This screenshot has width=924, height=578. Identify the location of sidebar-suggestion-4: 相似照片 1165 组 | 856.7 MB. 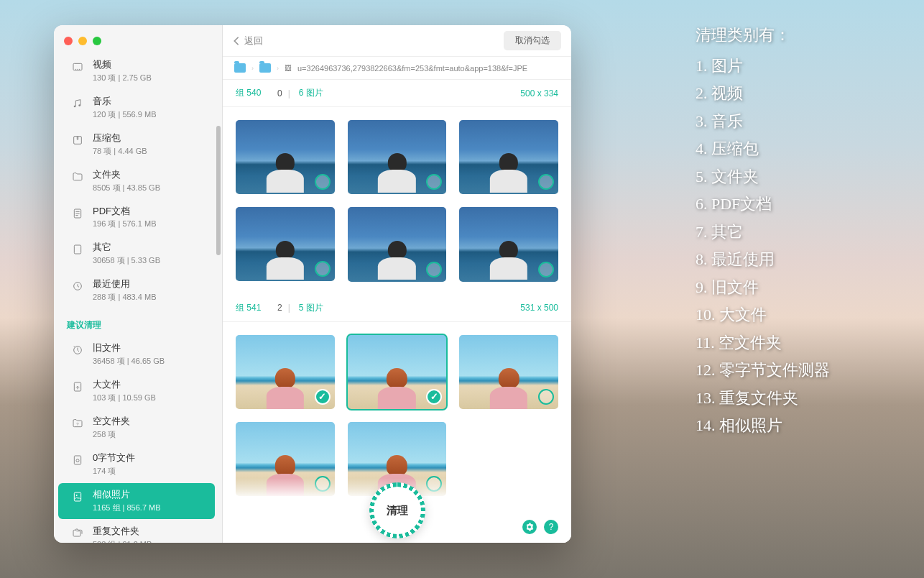
(137, 501).